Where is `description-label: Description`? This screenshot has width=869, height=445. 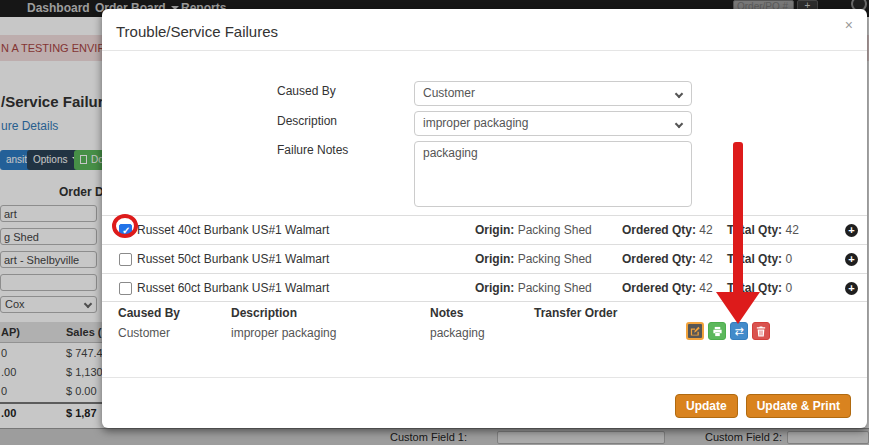
description-label: Description is located at coordinates (307, 121).